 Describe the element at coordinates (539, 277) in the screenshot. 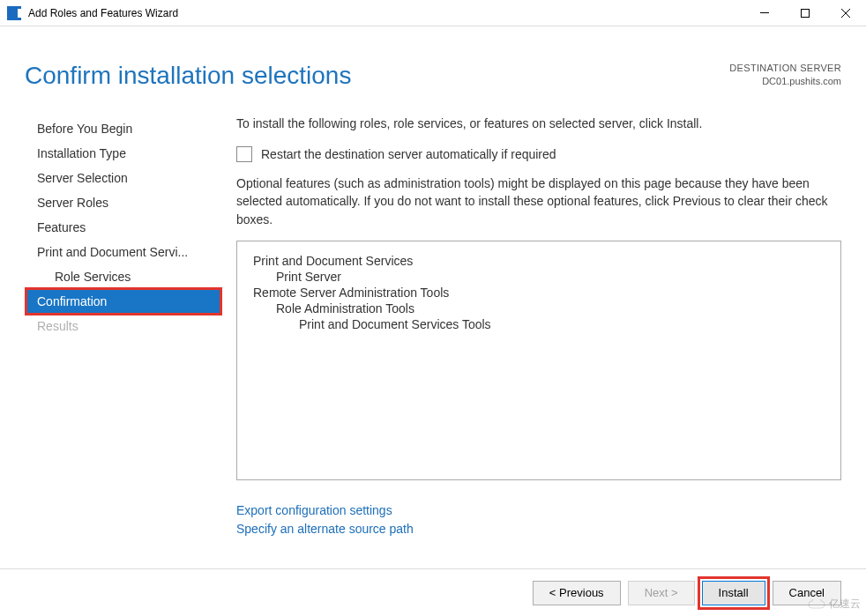

I see `list-item: Print Server` at that location.